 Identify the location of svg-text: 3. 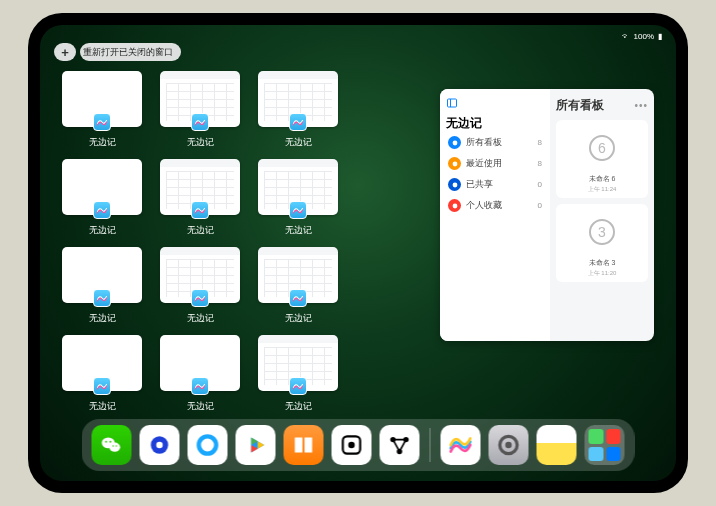
(602, 232).